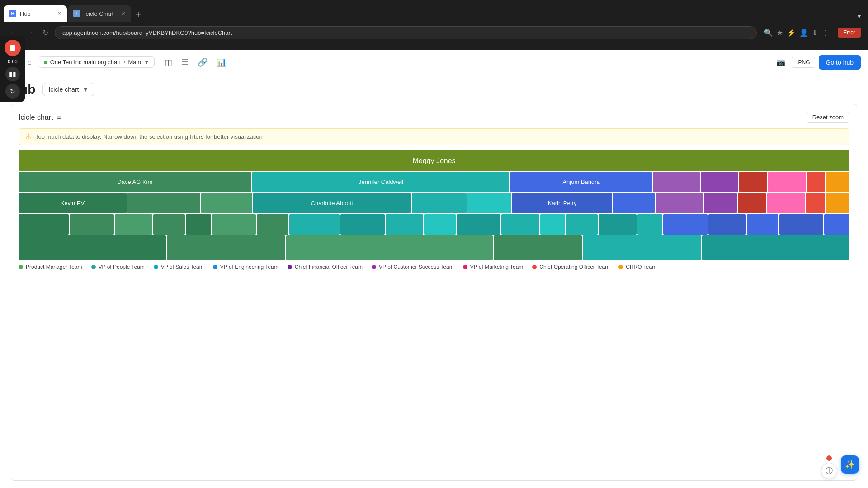  I want to click on chart-icon-btn: ◫, so click(168, 62).